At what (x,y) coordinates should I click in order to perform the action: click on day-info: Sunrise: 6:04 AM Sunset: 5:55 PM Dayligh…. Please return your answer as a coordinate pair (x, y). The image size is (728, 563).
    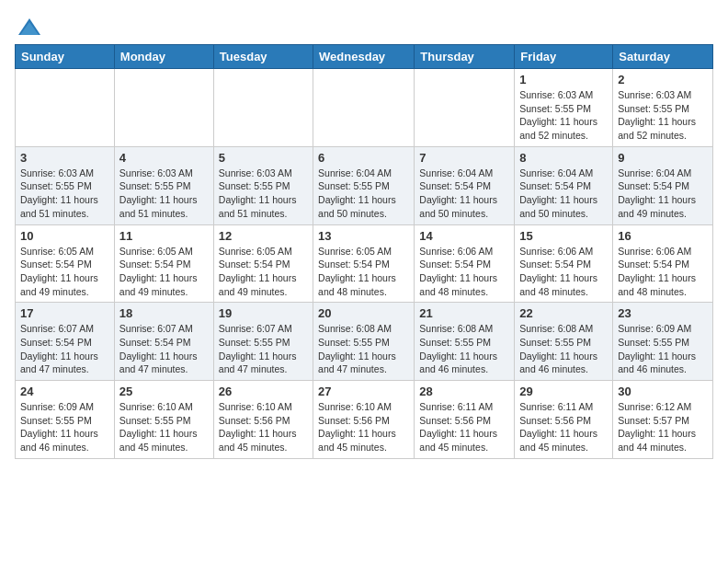
    Looking at the image, I should click on (364, 193).